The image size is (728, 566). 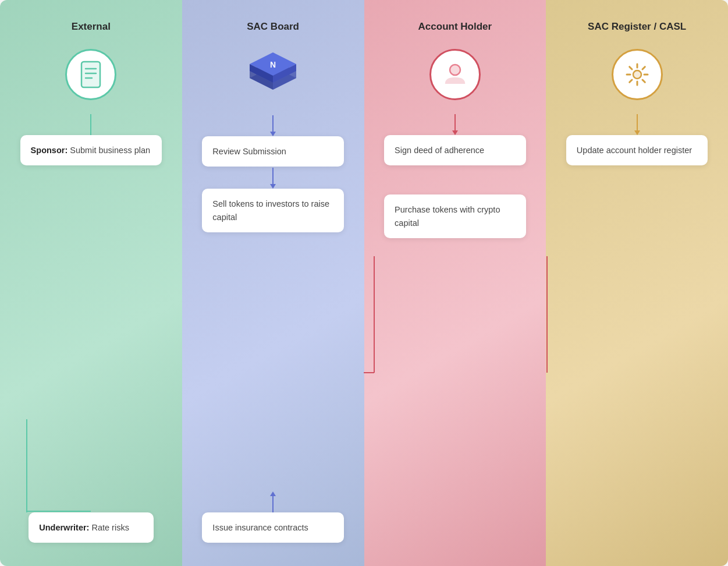 What do you see at coordinates (109, 528) in the screenshot?
I see `underwriter-text: Rate risks` at bounding box center [109, 528].